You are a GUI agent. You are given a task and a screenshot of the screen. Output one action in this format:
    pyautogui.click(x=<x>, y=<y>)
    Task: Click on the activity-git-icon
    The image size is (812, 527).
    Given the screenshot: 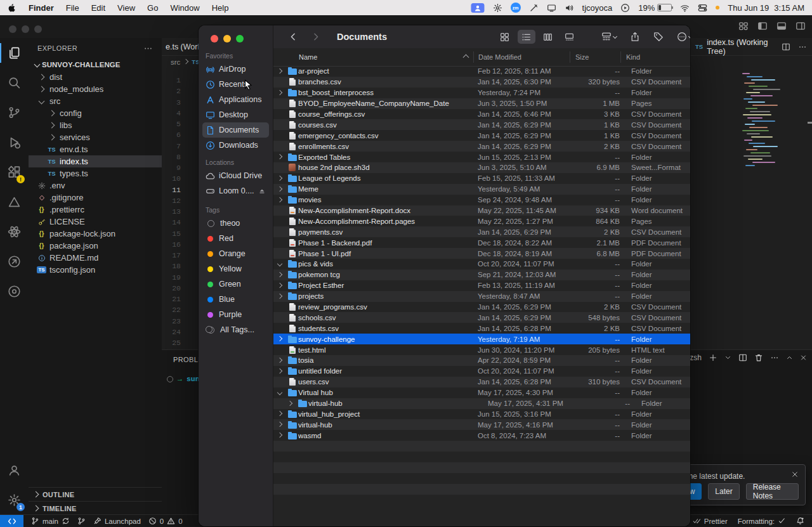 What is the action you would take?
    pyautogui.click(x=14, y=113)
    